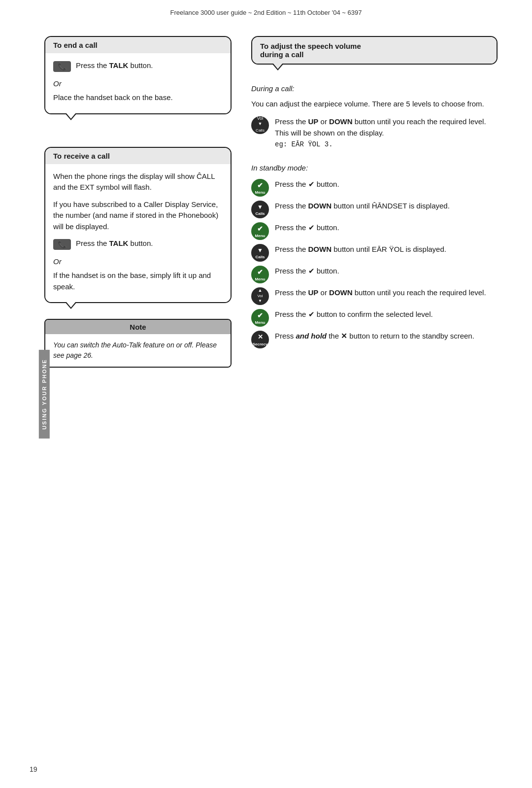 This screenshot has width=532, height=788. What do you see at coordinates (374, 274) in the screenshot?
I see `standby-step5: ✔ Menu Press the ✔ button.` at bounding box center [374, 274].